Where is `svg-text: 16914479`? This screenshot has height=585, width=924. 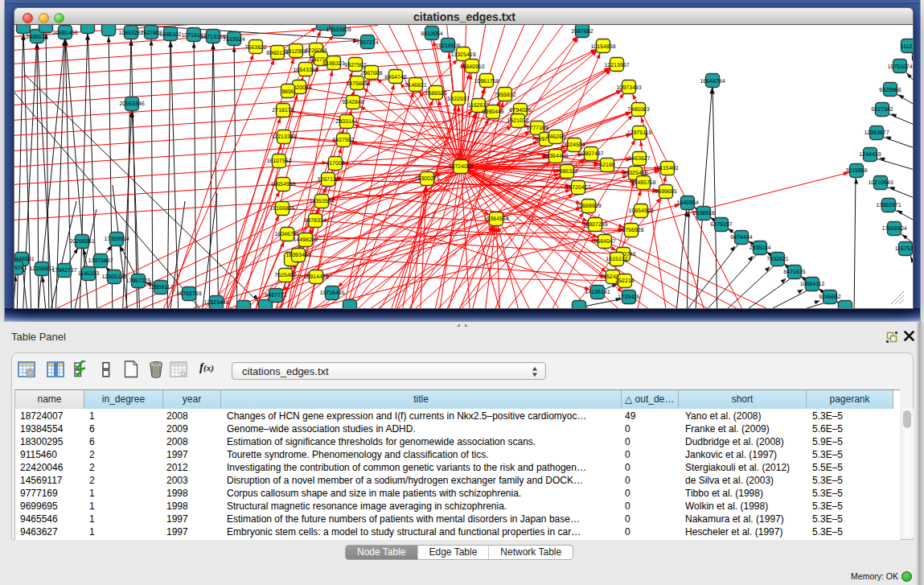 svg-text: 16914479 is located at coordinates (315, 277).